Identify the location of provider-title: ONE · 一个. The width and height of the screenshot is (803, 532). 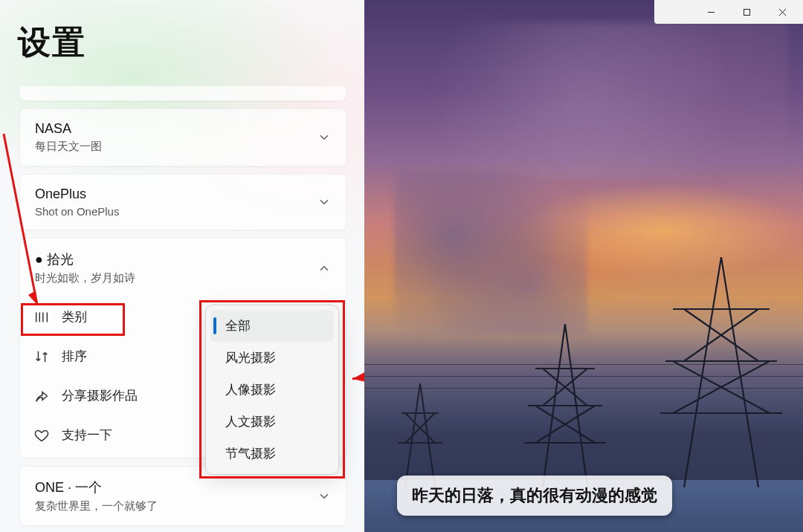
(176, 487).